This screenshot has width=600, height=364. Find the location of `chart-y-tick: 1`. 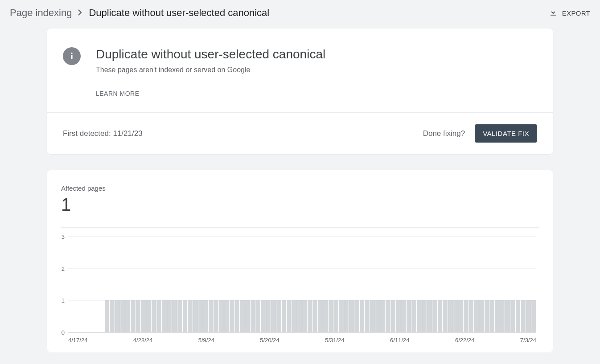

chart-y-tick: 1 is located at coordinates (61, 300).